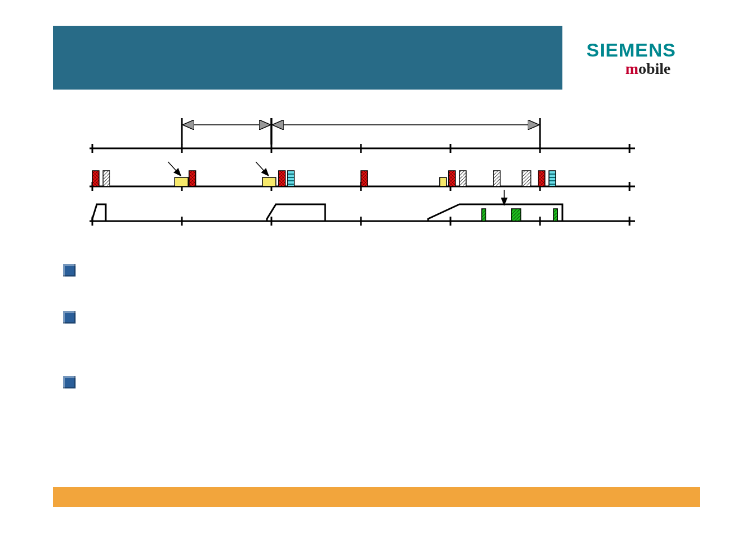 This screenshot has width=756, height=534. What do you see at coordinates (631, 58) in the screenshot?
I see `logo-box: SIEMENS mobile` at bounding box center [631, 58].